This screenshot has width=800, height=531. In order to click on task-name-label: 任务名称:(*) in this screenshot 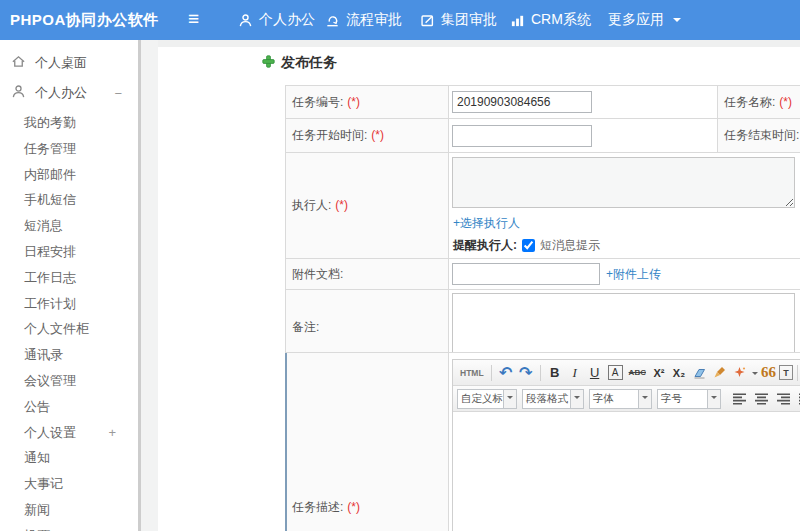, I will do `click(759, 102)`.